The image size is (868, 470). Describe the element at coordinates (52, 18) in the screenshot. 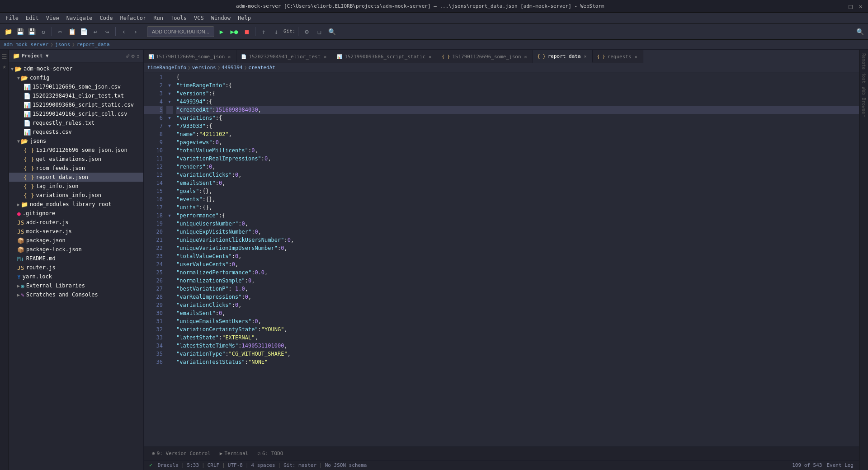

I see `menu-item-view: View` at that location.